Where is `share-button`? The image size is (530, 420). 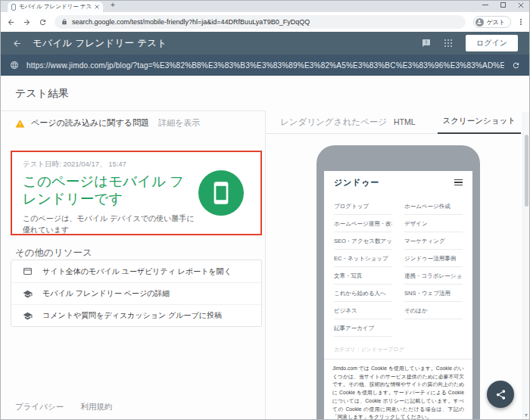
share-button is located at coordinates (500, 394).